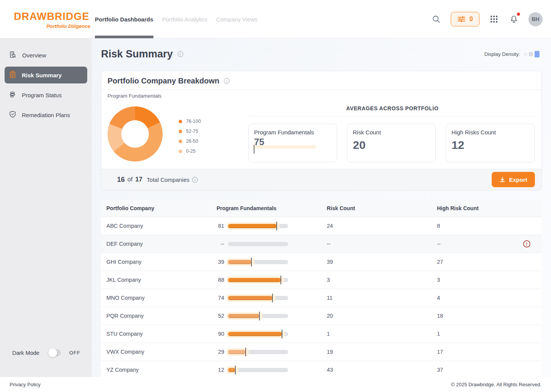 The image size is (551, 392). What do you see at coordinates (220, 352) in the screenshot?
I see `fundamentals-value: 29` at bounding box center [220, 352].